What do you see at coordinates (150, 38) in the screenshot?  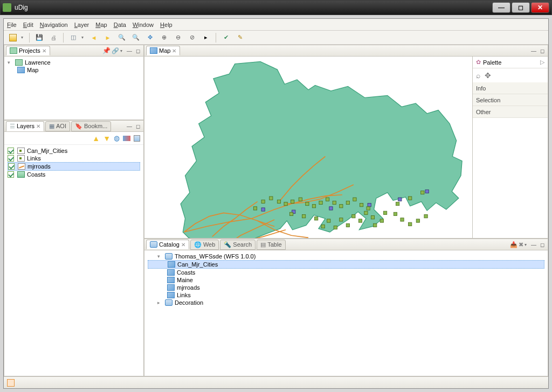 I see `zoom-extent-button: ✥` at bounding box center [150, 38].